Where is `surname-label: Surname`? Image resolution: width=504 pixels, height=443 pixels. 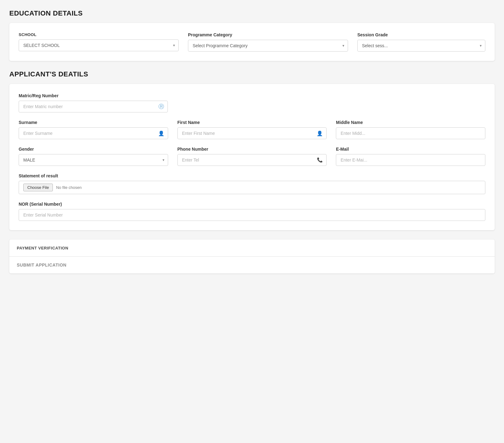 surname-label: Surname is located at coordinates (93, 122).